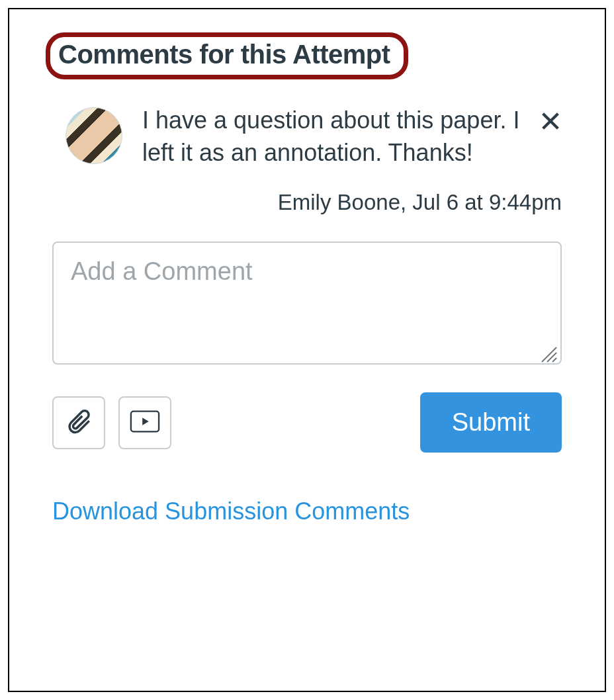  I want to click on media-play-icon, so click(145, 422).